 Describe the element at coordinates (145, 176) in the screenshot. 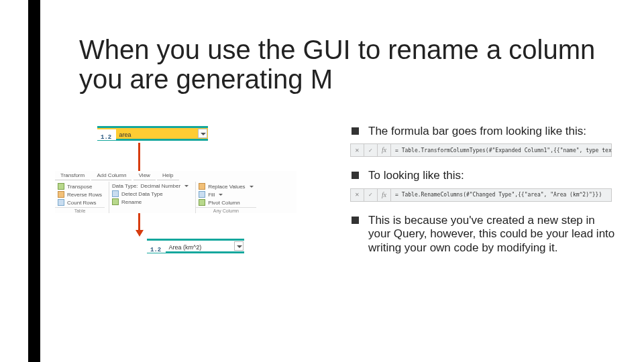

I see `ribbon-tab: View` at that location.